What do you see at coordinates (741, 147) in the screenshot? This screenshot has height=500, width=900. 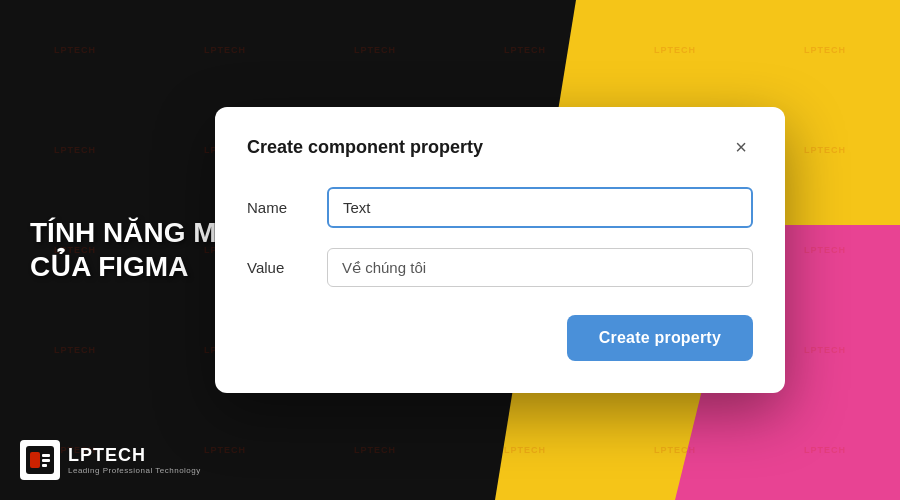 I see `dialog-close-button: ×` at bounding box center [741, 147].